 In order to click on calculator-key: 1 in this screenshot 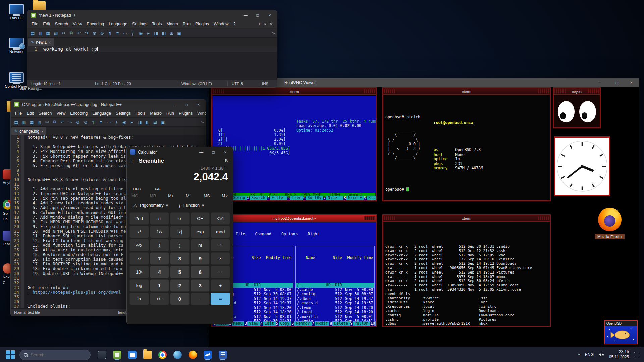, I will do `click(160, 286)`.